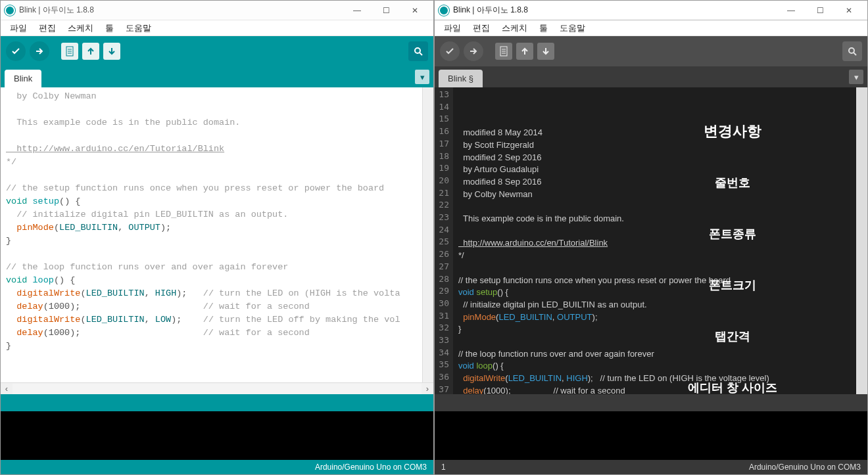 The image size is (868, 475). Describe the element at coordinates (217, 77) in the screenshot. I see `tab-strip: Blink ▾` at that location.